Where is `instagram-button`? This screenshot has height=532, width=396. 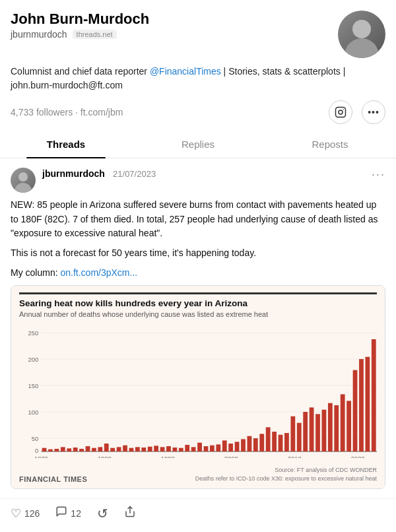
instagram-button is located at coordinates (341, 112).